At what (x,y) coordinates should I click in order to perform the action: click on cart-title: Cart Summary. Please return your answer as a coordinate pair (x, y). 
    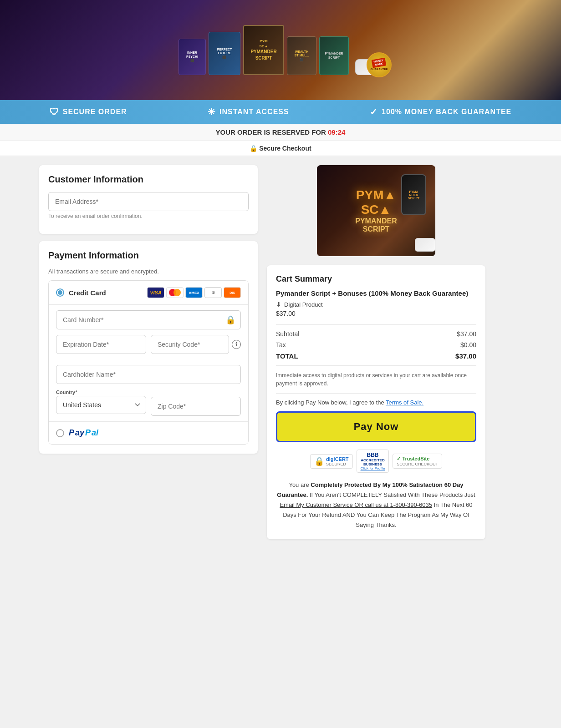
    Looking at the image, I should click on (376, 279).